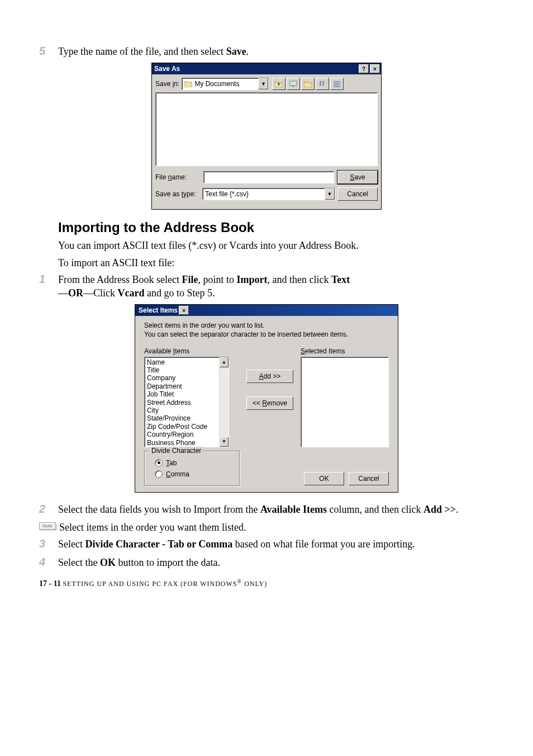  Describe the element at coordinates (276, 563) in the screenshot. I see `step-text: Select the OK button to import the data.` at that location.